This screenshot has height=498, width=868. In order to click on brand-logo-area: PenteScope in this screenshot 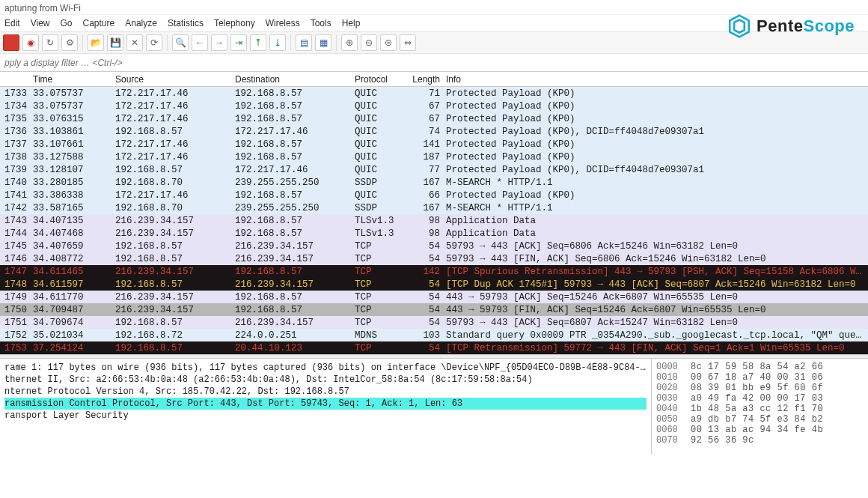, I will do `click(790, 26)`.